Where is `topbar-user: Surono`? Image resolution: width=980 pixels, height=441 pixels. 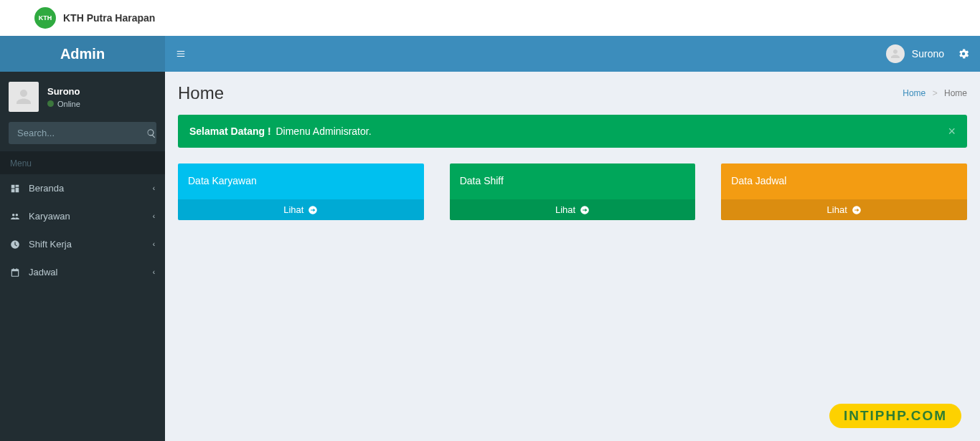
topbar-user: Surono is located at coordinates (915, 54).